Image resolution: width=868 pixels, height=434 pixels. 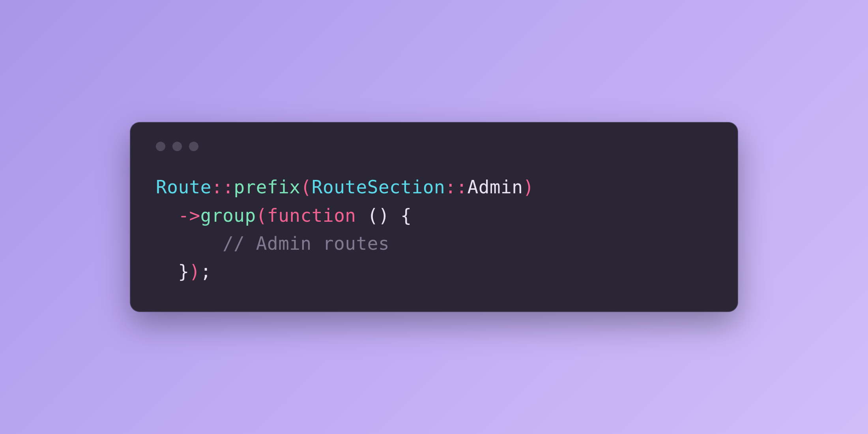 I want to click on code-token-arrow: ->, so click(x=189, y=215).